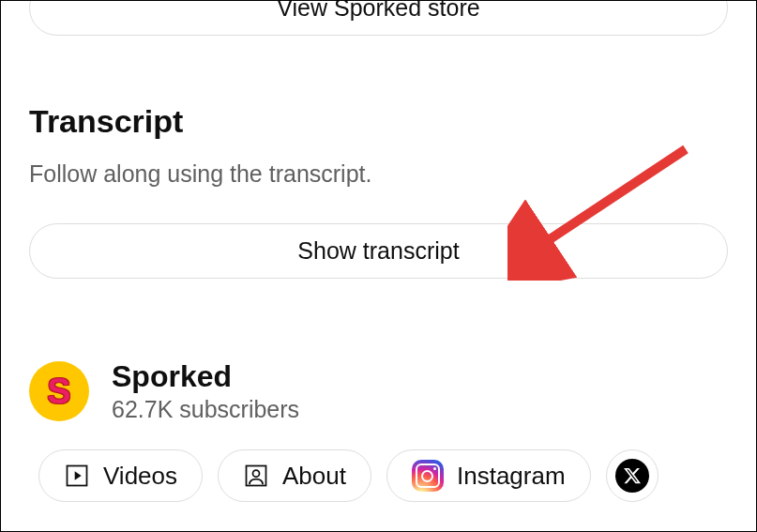  Describe the element at coordinates (77, 476) in the screenshot. I see `play-box-icon` at that location.